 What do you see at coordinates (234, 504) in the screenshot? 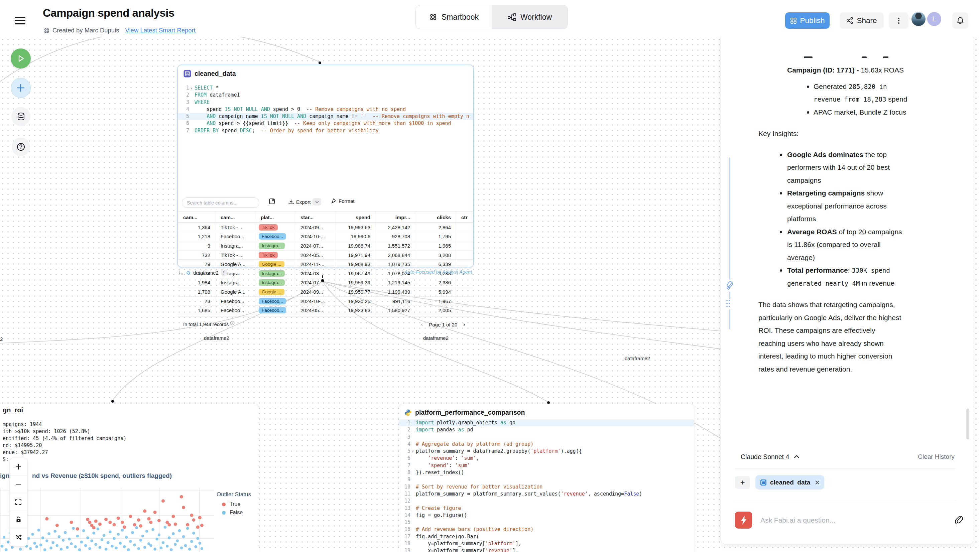
I see `scatter-legend: Outlier Status True False` at bounding box center [234, 504].